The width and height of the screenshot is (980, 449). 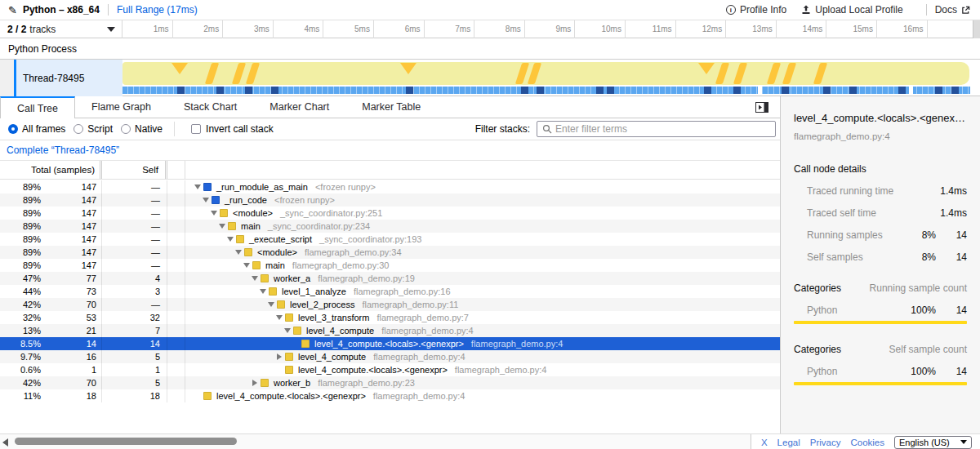 What do you see at coordinates (148, 29) in the screenshot?
I see `ruler-tick: 1ms` at bounding box center [148, 29].